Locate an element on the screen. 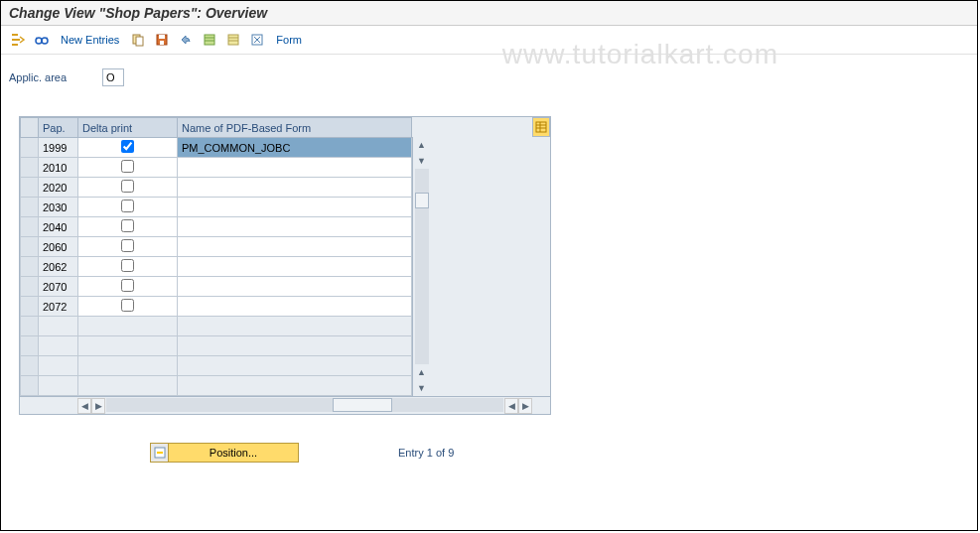 Image resolution: width=980 pixels, height=533 pixels. cell-pap: 1999 is located at coordinates (59, 148).